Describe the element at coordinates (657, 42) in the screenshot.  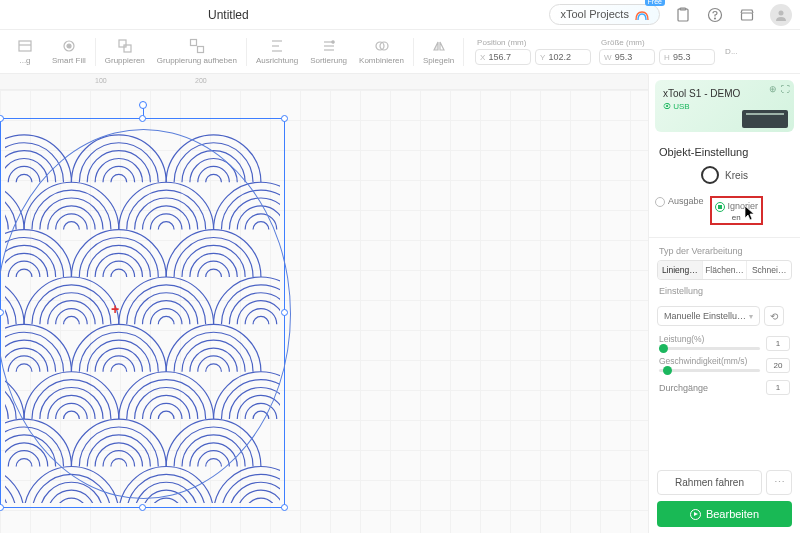
I see `size-header: Größe (mm)` at that location.